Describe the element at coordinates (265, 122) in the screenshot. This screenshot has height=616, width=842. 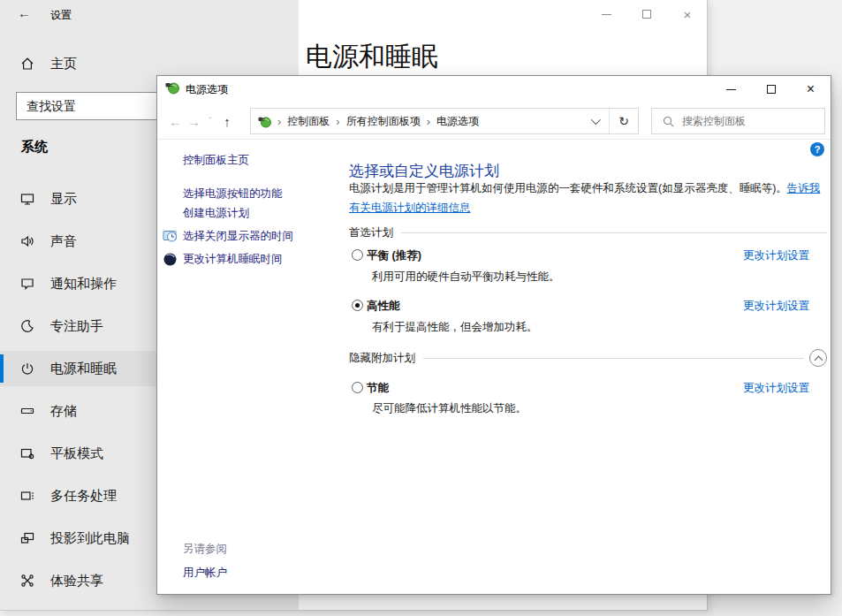
I see `power-options-location-icon` at that location.